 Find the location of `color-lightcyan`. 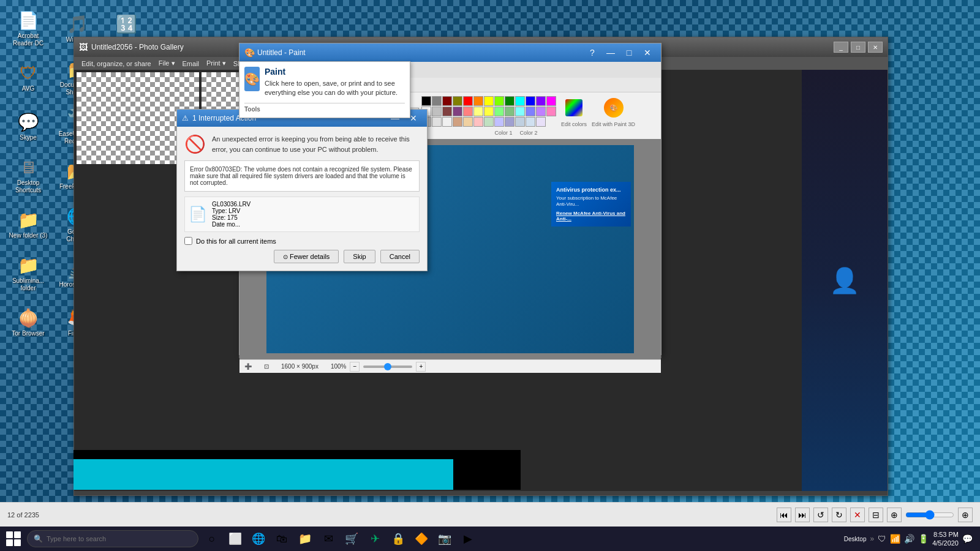

color-lightcyan is located at coordinates (520, 111).